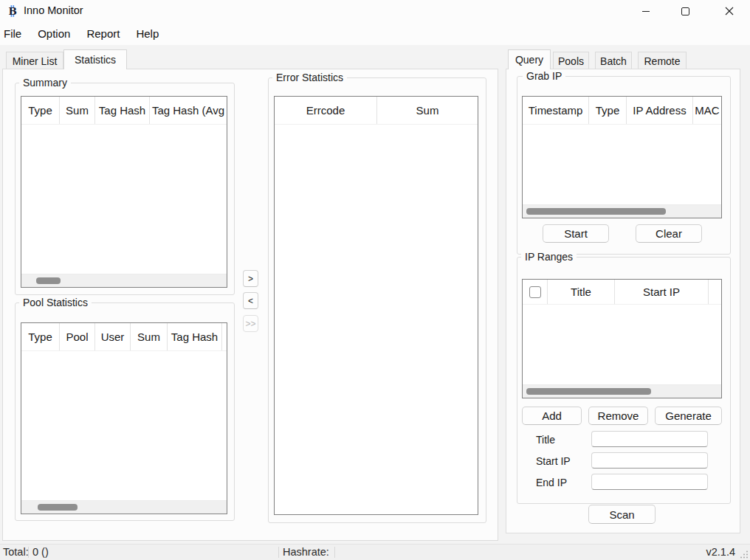  What do you see at coordinates (622, 514) in the screenshot?
I see `scan-button: Scan` at bounding box center [622, 514].